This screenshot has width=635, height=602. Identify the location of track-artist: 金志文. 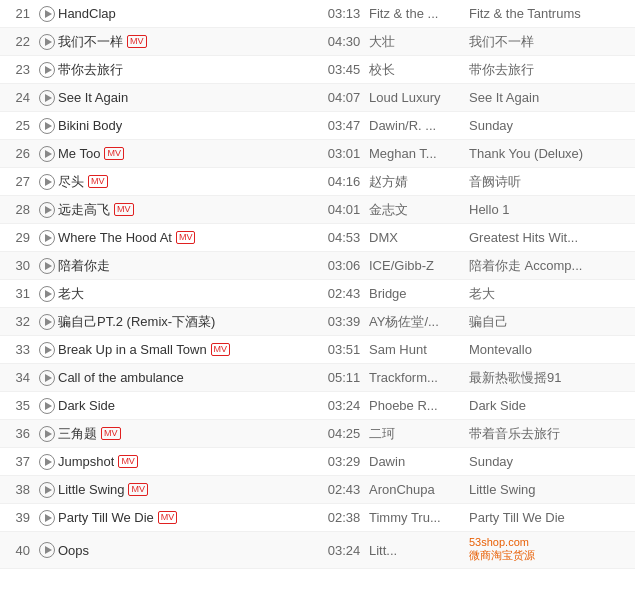
(419, 210).